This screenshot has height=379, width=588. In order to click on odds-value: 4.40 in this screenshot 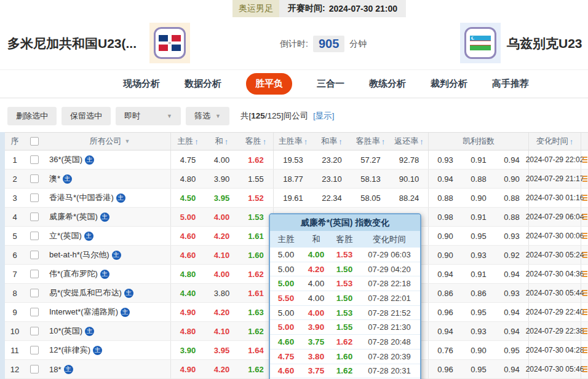, I will do `click(188, 294)`.